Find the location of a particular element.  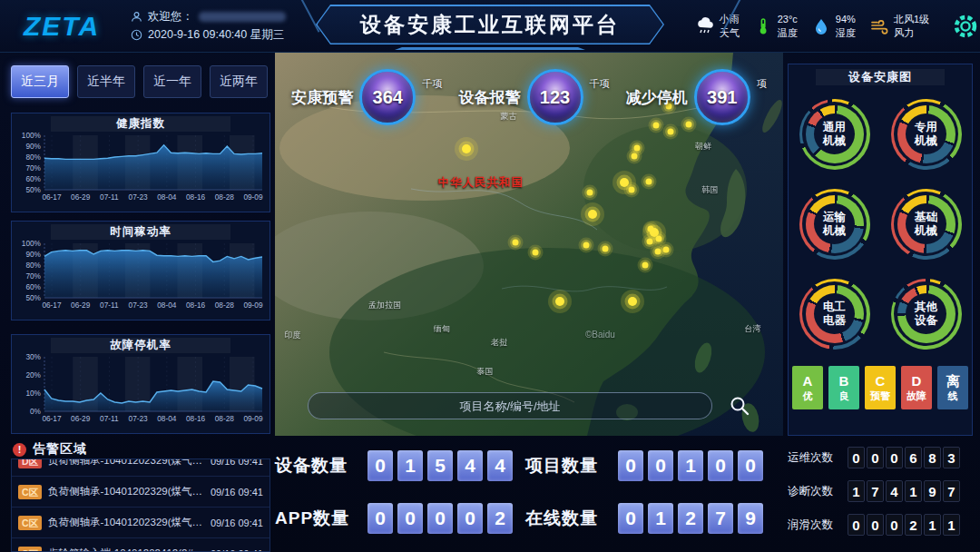

legend-优: A优 is located at coordinates (808, 388).